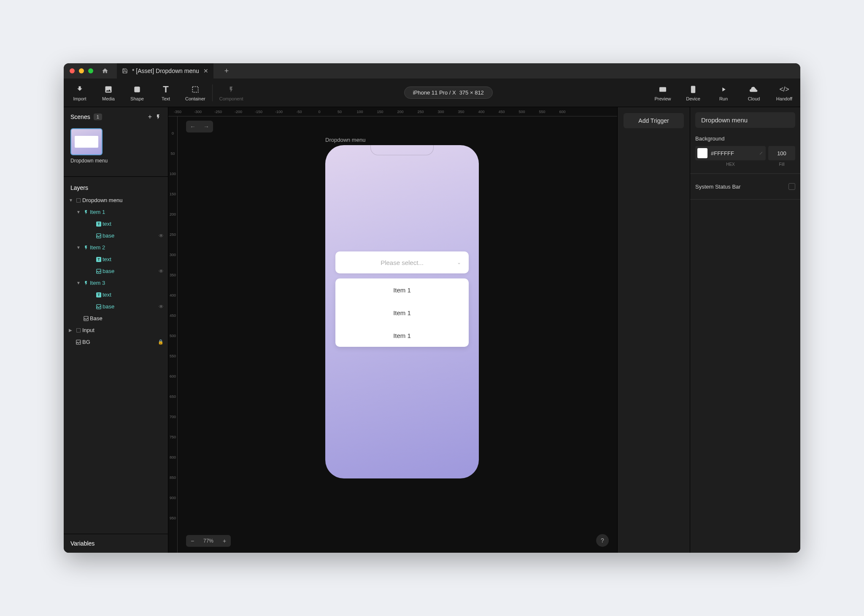 This screenshot has height=616, width=864. Describe the element at coordinates (754, 93) in the screenshot. I see `cloud-button: Cloud` at that location.